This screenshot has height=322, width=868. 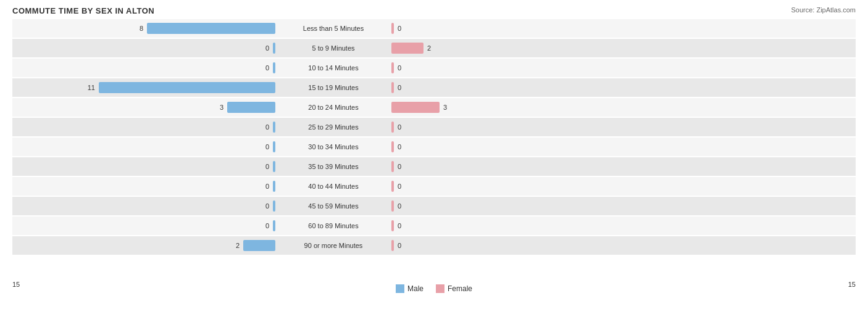 What do you see at coordinates (434, 186) in the screenshot?
I see `chart-row: 0 40 to 44 Minutes 0` at bounding box center [434, 186].